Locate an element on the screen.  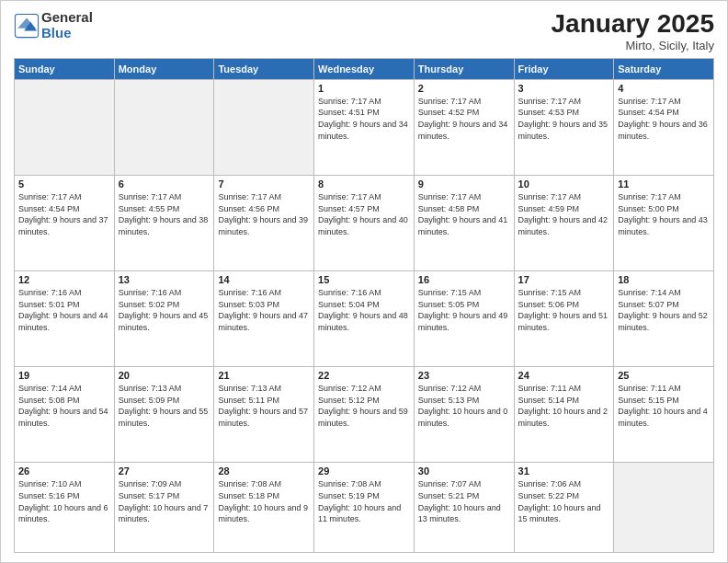
day-number: 2 is located at coordinates (464, 88).